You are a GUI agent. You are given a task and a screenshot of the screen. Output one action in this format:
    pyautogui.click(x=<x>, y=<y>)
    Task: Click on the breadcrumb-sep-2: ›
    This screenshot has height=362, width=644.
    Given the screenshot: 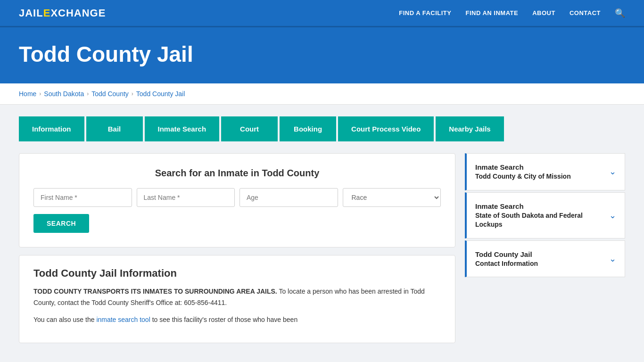 What is the action you would take?
    pyautogui.click(x=88, y=94)
    